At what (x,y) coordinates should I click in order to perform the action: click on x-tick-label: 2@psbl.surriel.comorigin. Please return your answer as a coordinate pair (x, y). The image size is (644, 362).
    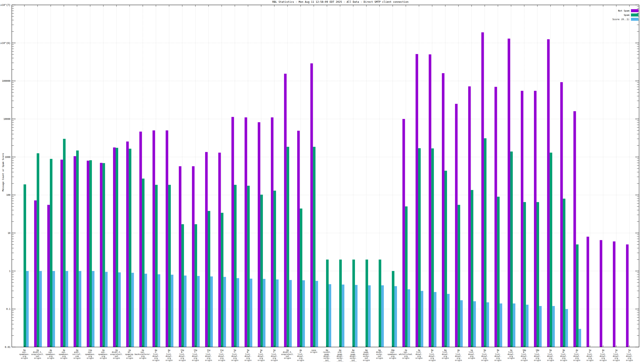
    Looking at the image, I should click on (77, 354).